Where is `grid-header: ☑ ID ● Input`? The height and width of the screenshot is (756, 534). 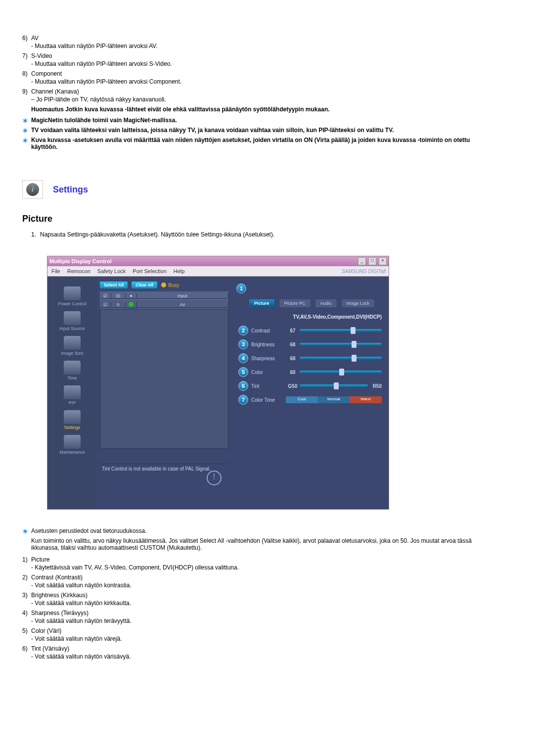
grid-header: ☑ ID ● Input is located at coordinates (164, 296).